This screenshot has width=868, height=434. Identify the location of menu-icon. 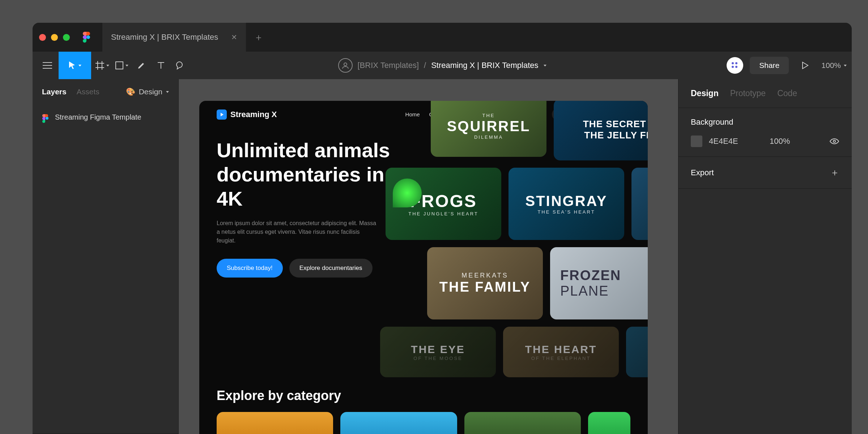
(47, 65).